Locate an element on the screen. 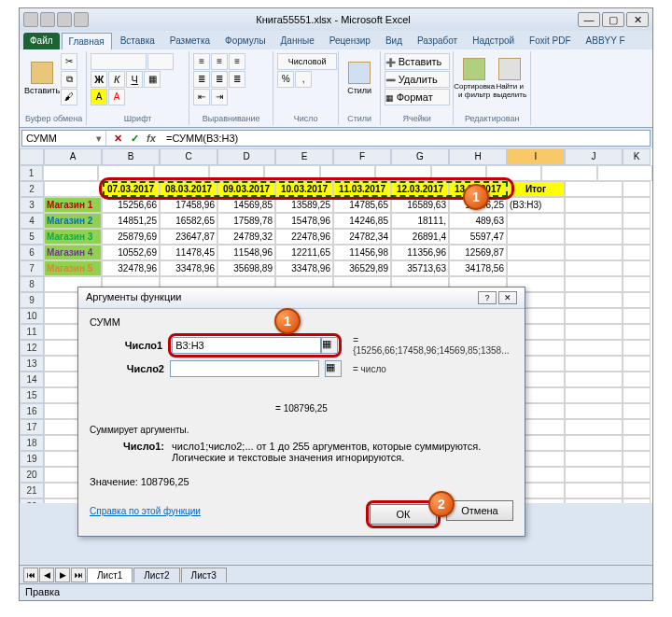 The width and height of the screenshot is (672, 617). cell: 17458,96 is located at coordinates (189, 205).